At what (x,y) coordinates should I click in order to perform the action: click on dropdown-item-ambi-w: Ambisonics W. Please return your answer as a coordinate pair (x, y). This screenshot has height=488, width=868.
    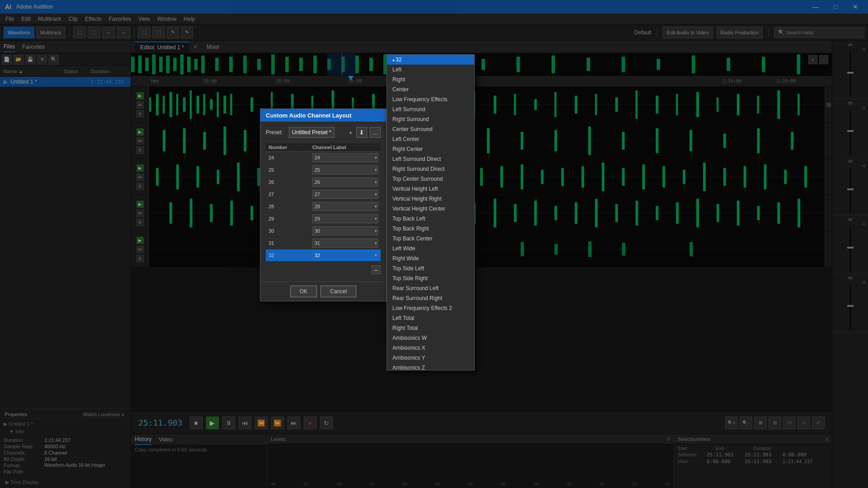
    Looking at the image, I should click on (430, 338).